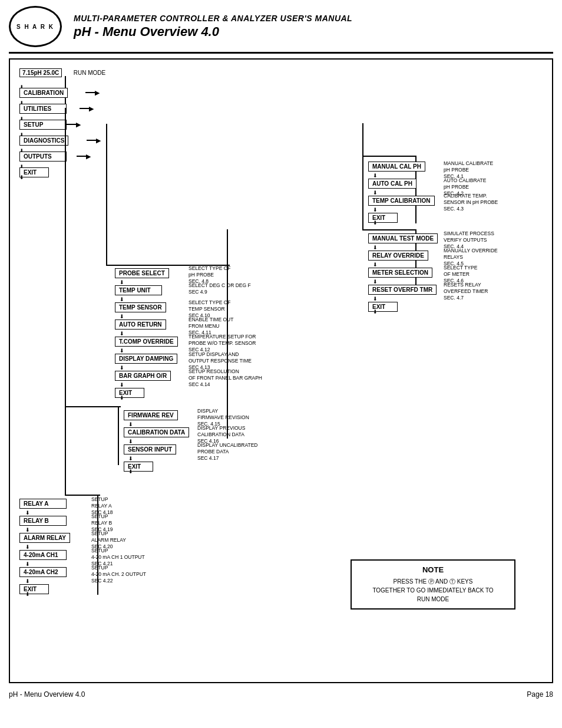 Image resolution: width=562 pixels, height=728 pixels. What do you see at coordinates (402, 290) in the screenshot?
I see `reset-overfd-label: RESET OVERFD TMR` at bounding box center [402, 290].